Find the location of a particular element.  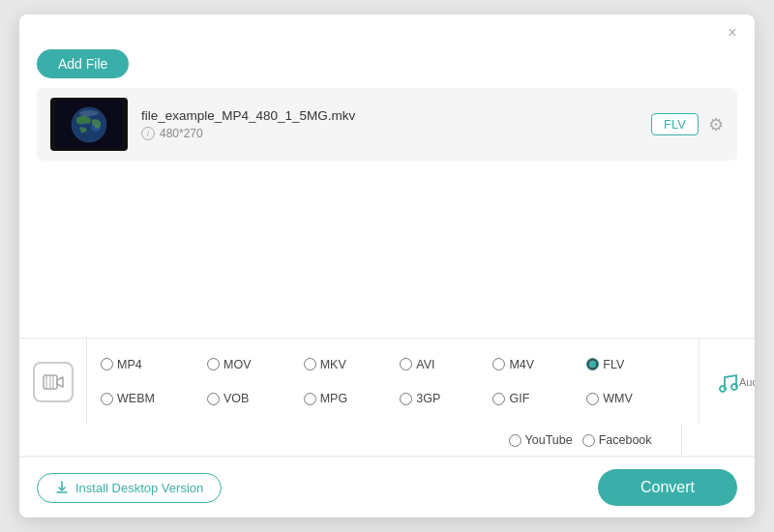

format-option-youtube-row: YouTube is located at coordinates (335, 440).